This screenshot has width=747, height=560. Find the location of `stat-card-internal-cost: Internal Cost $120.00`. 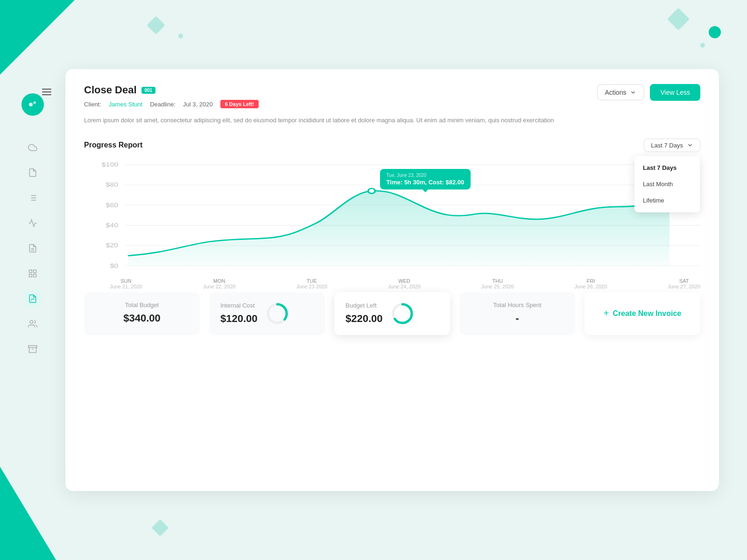

stat-card-internal-cost: Internal Cost $120.00 is located at coordinates (267, 314).